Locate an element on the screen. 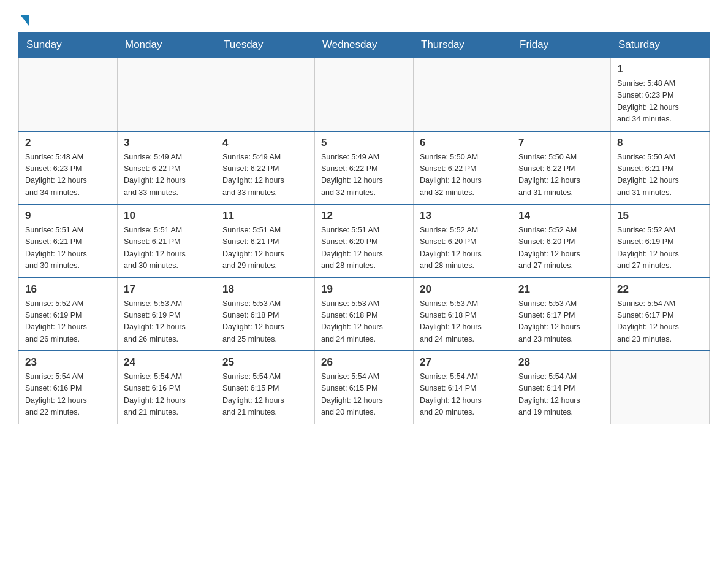 The image size is (728, 563). day-number: 17 is located at coordinates (167, 289).